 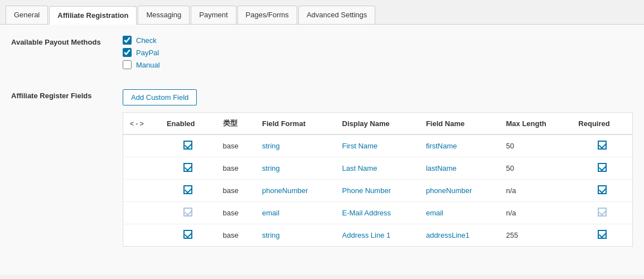 What do you see at coordinates (127, 40) in the screenshot?
I see `payout-checkbox-check` at bounding box center [127, 40].